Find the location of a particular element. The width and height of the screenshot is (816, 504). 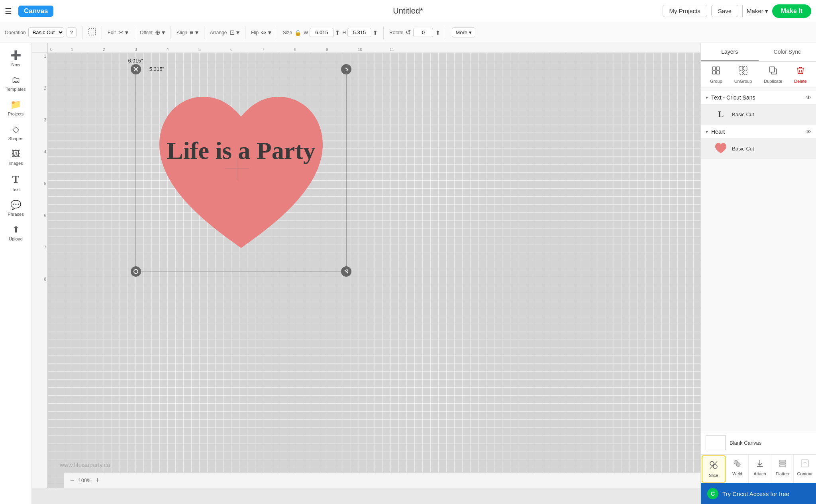

delete-icon is located at coordinates (800, 72).